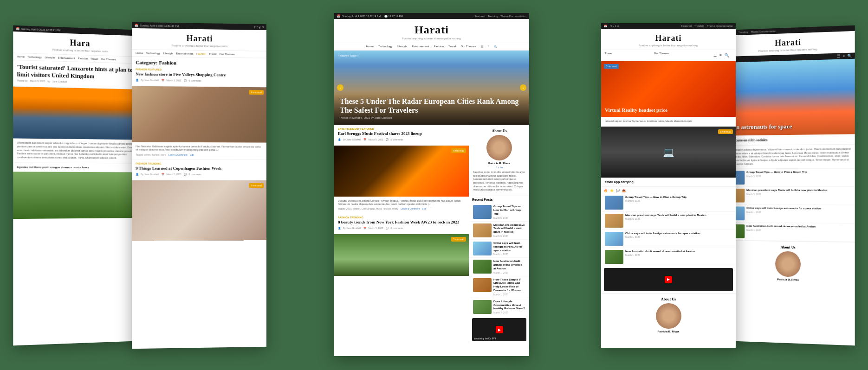 This screenshot has height=370, width=868. What do you see at coordinates (432, 108) in the screenshot?
I see `center-hero-overlay: These 5 Under The Radar European Cities …` at bounding box center [432, 108].